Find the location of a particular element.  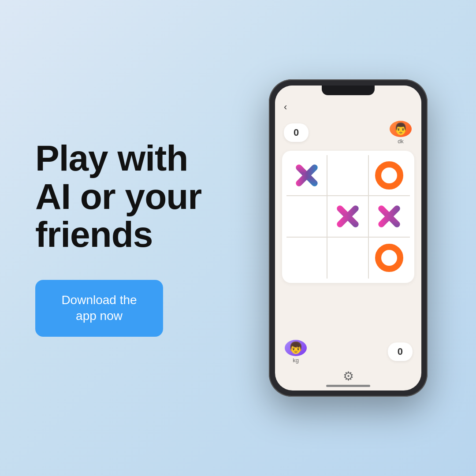

player2-name: kg is located at coordinates (296, 361).